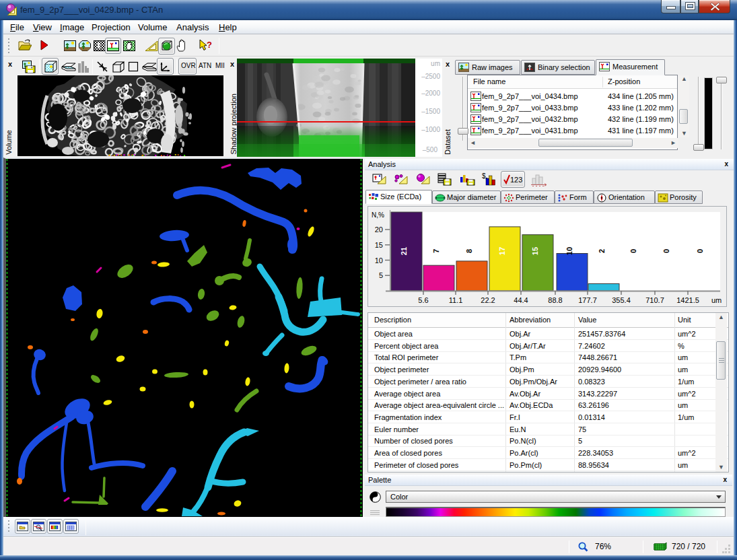 This screenshot has width=737, height=560. Describe the element at coordinates (469, 251) in the screenshot. I see `svg-text: 8` at that location.